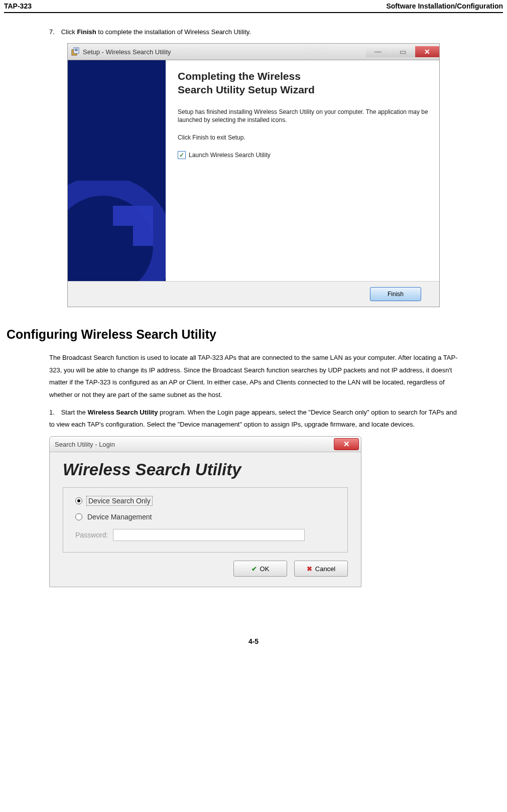 The height and width of the screenshot is (812, 507). What do you see at coordinates (232, 334) in the screenshot?
I see `section-heading: Configuring Wireless Search Utility` at bounding box center [232, 334].